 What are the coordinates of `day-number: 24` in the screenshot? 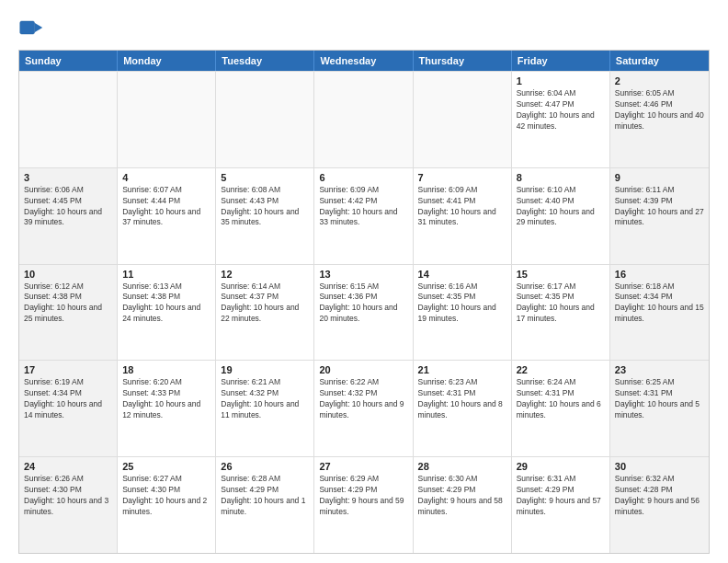 It's located at (68, 466).